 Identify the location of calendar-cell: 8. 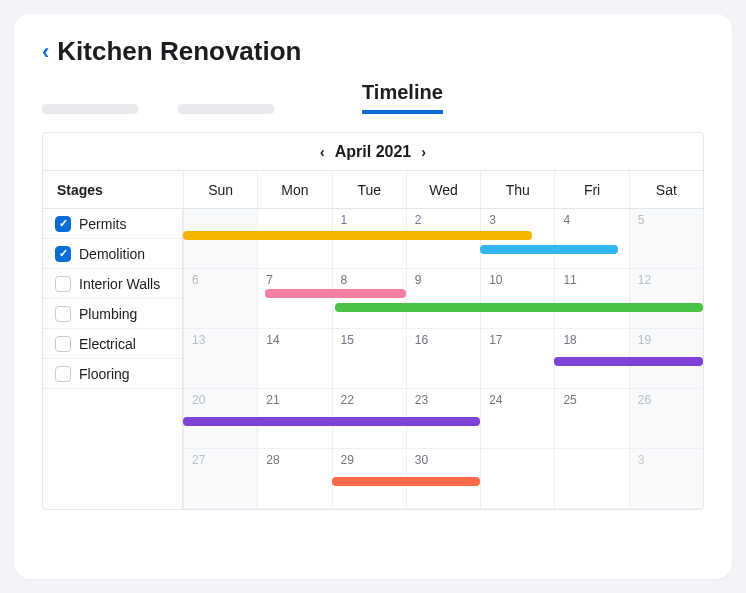
(369, 299).